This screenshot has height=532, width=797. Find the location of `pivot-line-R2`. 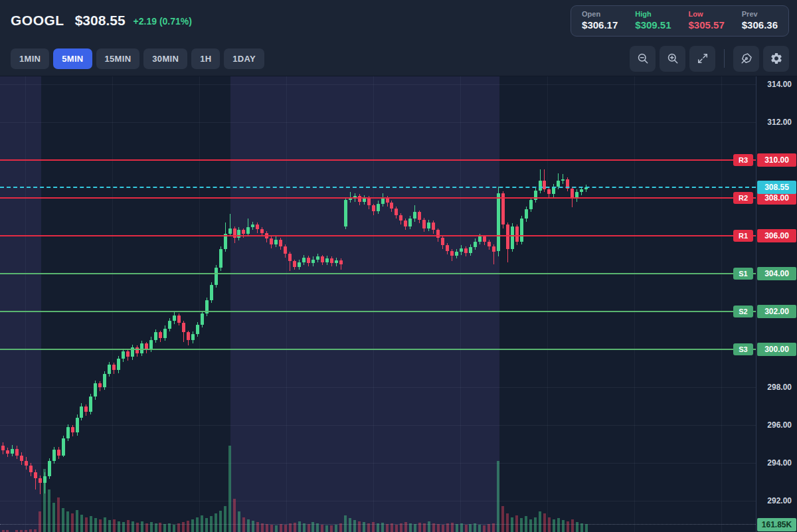

pivot-line-R2 is located at coordinates (378, 198).